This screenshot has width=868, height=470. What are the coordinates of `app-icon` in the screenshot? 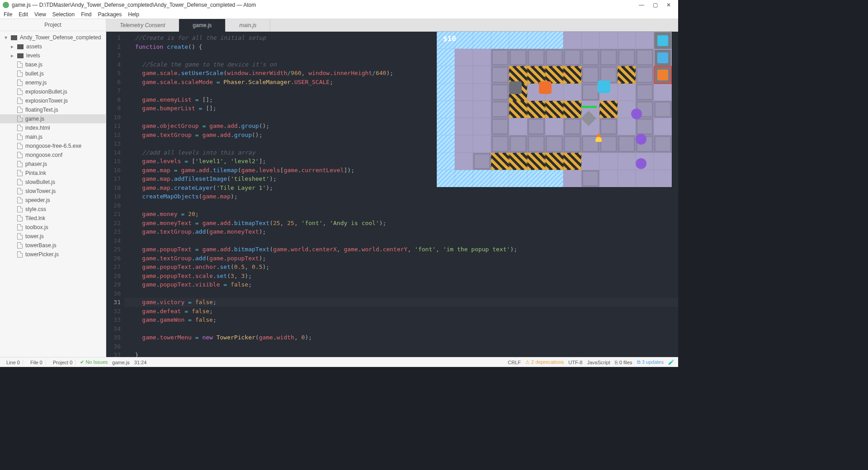 It's located at (6, 5).